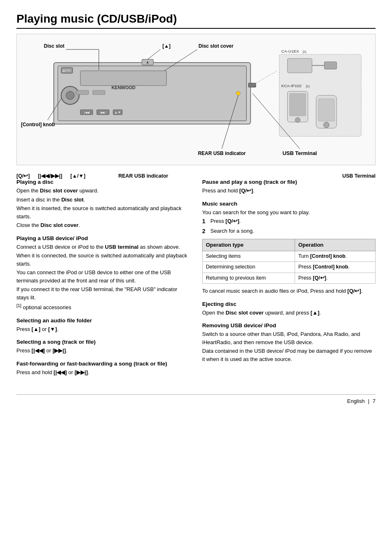 Image resolution: width=392 pixels, height=553 pixels. What do you see at coordinates (289, 304) in the screenshot?
I see `section-ejecting-disc-title: Ejecting disc` at bounding box center [289, 304].